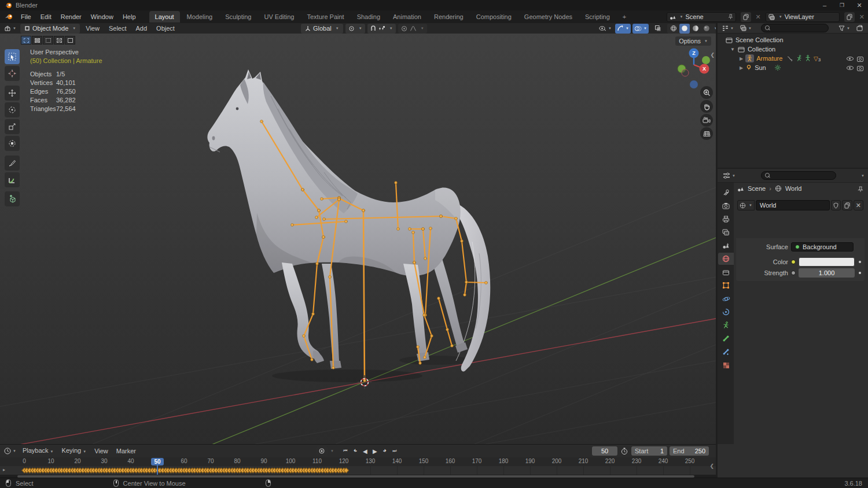 The width and height of the screenshot is (868, 488). Describe the element at coordinates (649, 451) in the screenshot. I see `start-frame-field: Start 1` at that location.